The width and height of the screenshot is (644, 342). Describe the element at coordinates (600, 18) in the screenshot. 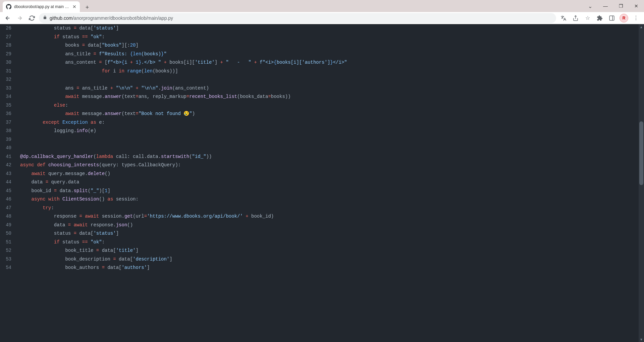

I see `extensions-icon` at that location.